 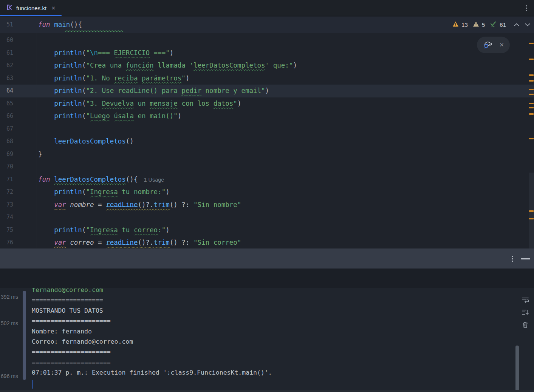 I want to click on line-number: 72, so click(x=18, y=192).